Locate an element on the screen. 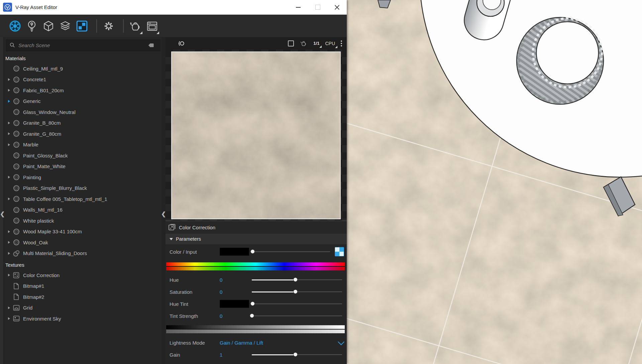 The height and width of the screenshot is (364, 642). tree-item-marble: Marble is located at coordinates (83, 145).